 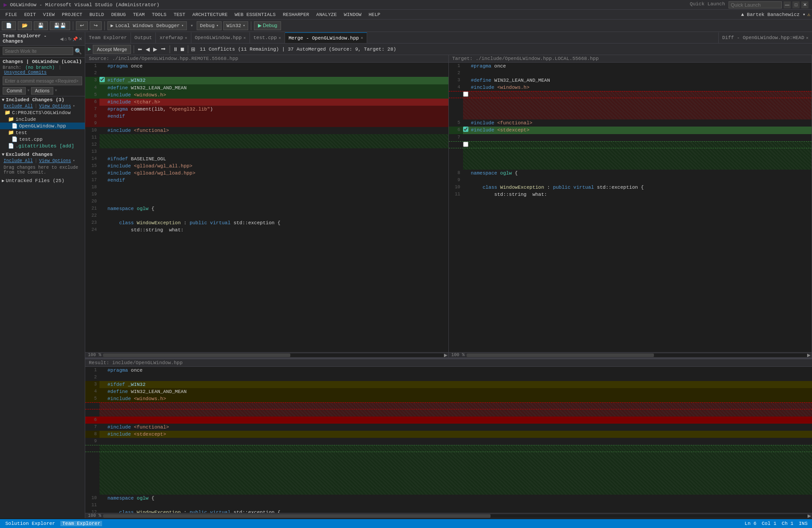 I want to click on tab-openglwindow-hpp: OpenGLWindow.hpp ✕, so click(x=221, y=38).